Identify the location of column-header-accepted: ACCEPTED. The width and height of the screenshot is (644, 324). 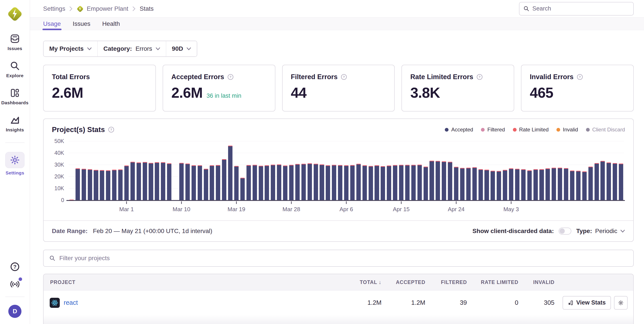
(404, 282).